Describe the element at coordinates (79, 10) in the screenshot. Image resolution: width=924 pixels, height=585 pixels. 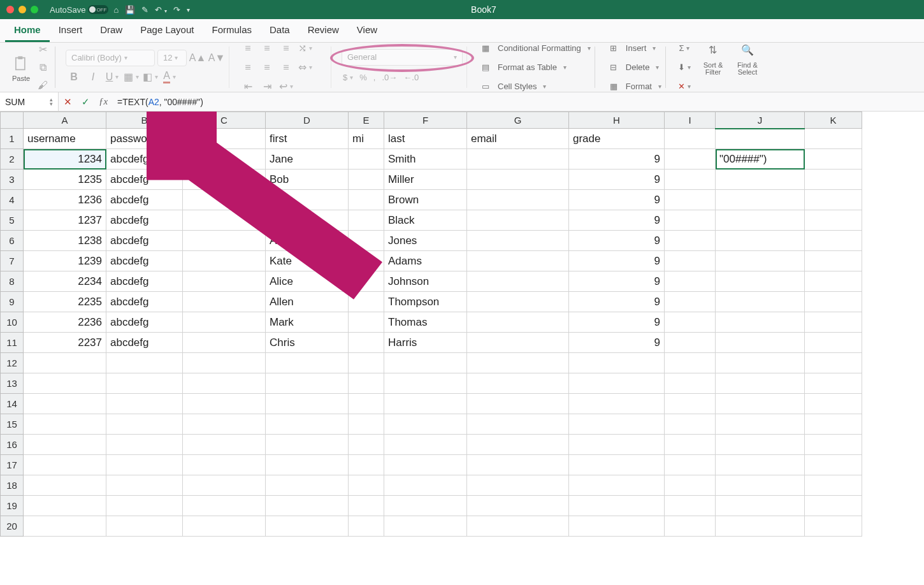
I see `autosave-toggle: AutoSave OFF` at that location.